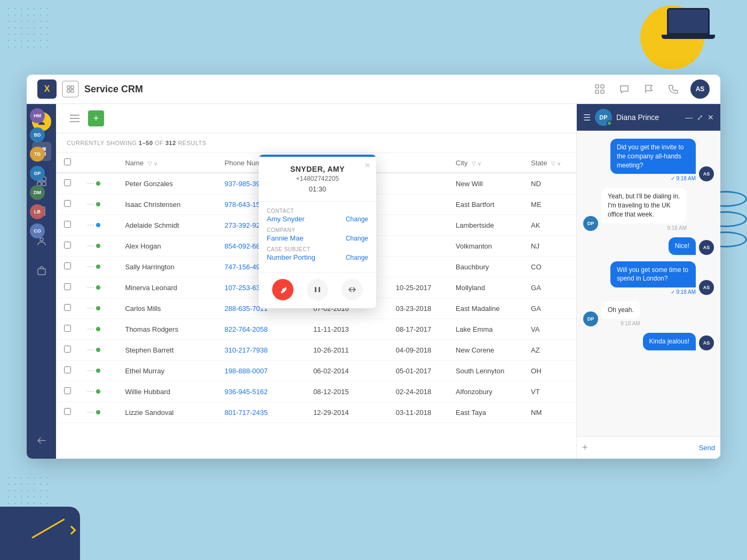  Describe the element at coordinates (316, 413) in the screenshot. I see `table-row: ··· Lizzie Sandoval 801-717-2435 12-29-2…` at that location.